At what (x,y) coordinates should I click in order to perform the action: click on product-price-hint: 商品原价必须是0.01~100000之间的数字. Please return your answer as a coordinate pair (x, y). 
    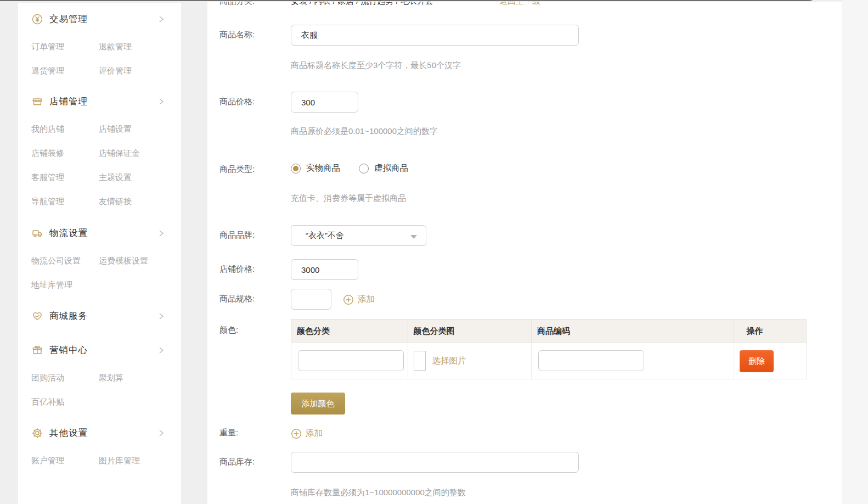
    Looking at the image, I should click on (364, 132).